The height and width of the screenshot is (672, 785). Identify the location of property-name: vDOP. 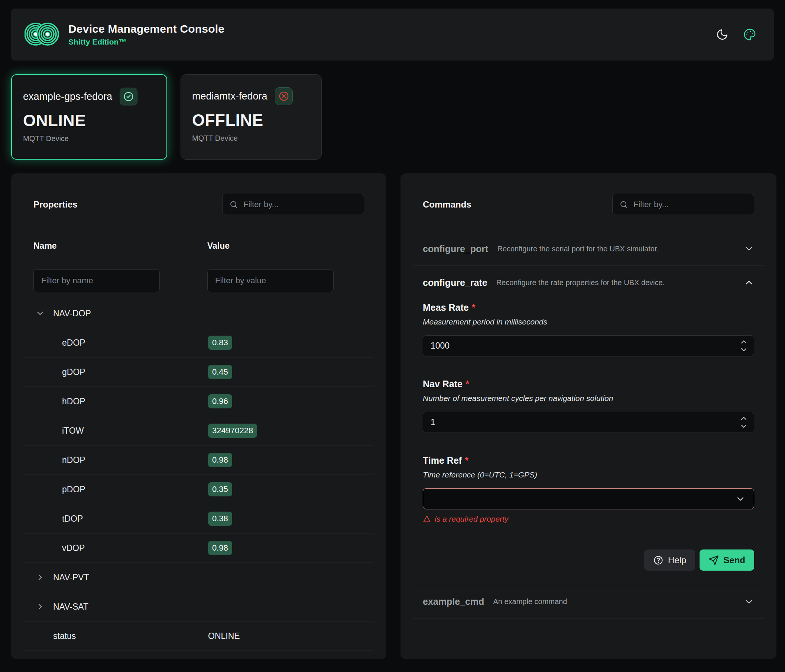
(73, 548).